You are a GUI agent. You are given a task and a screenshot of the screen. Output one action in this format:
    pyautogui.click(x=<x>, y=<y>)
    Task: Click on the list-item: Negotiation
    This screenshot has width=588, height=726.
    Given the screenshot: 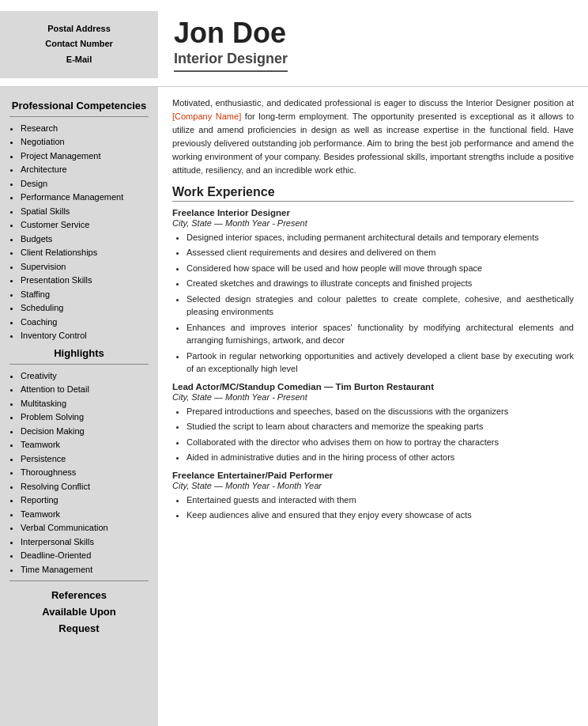 What is the action you would take?
    pyautogui.click(x=86, y=142)
    